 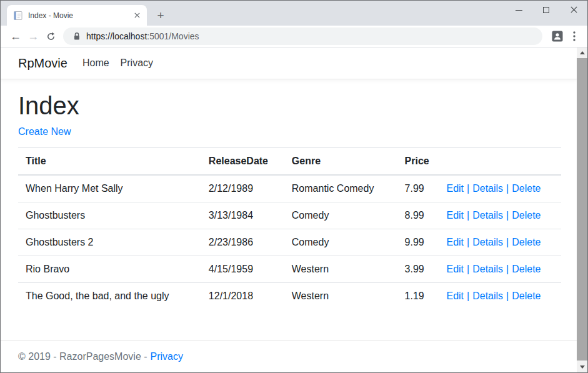 What do you see at coordinates (80, 16) in the screenshot?
I see `tab-title: Index - Movie` at bounding box center [80, 16].